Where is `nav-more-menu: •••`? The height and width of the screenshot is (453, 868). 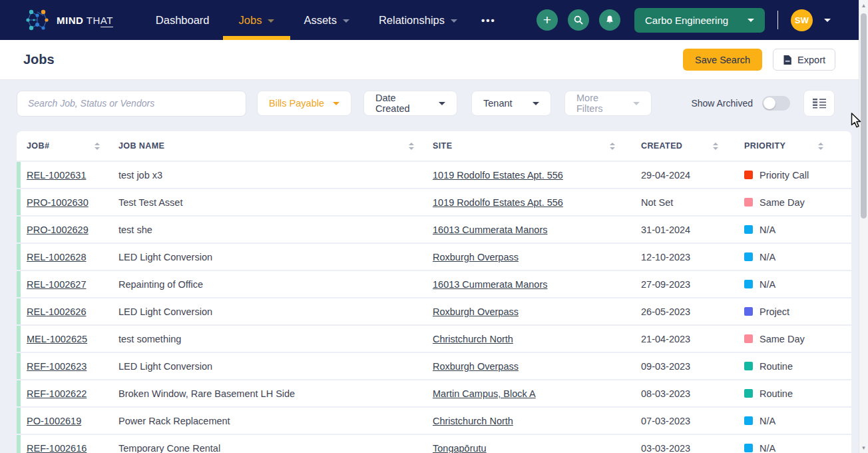
nav-more-menu: ••• is located at coordinates (489, 20).